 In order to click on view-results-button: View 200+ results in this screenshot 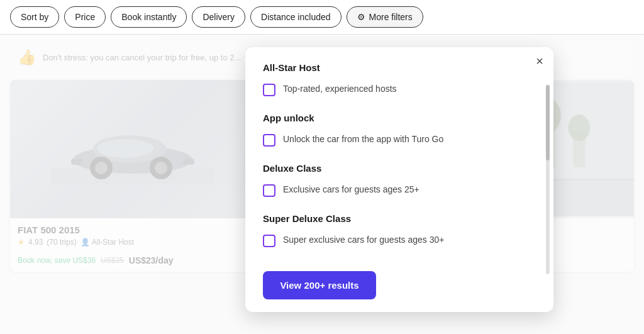, I will do `click(319, 286)`.